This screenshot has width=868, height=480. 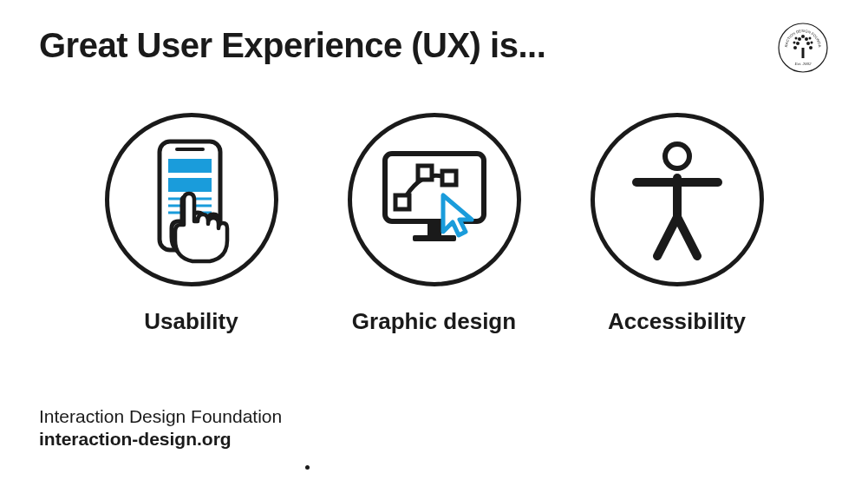 What do you see at coordinates (677, 200) in the screenshot?
I see `person-icon` at bounding box center [677, 200].